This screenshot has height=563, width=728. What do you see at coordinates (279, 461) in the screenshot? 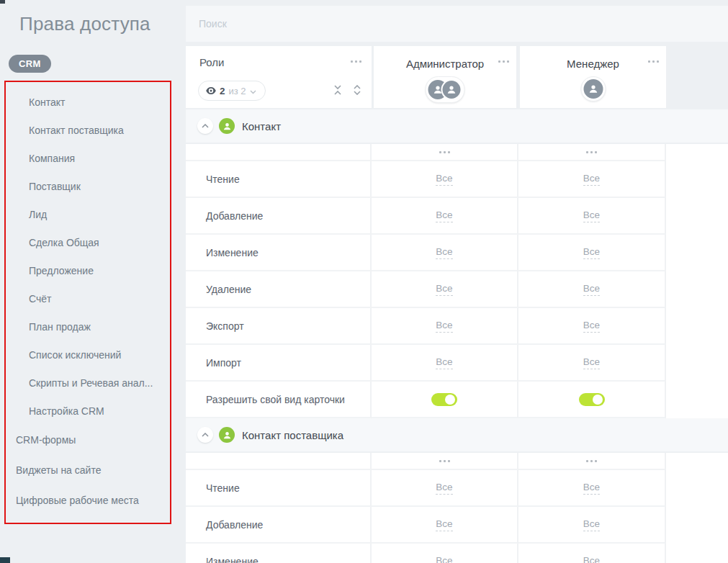
I see `empty-cell` at bounding box center [279, 461].